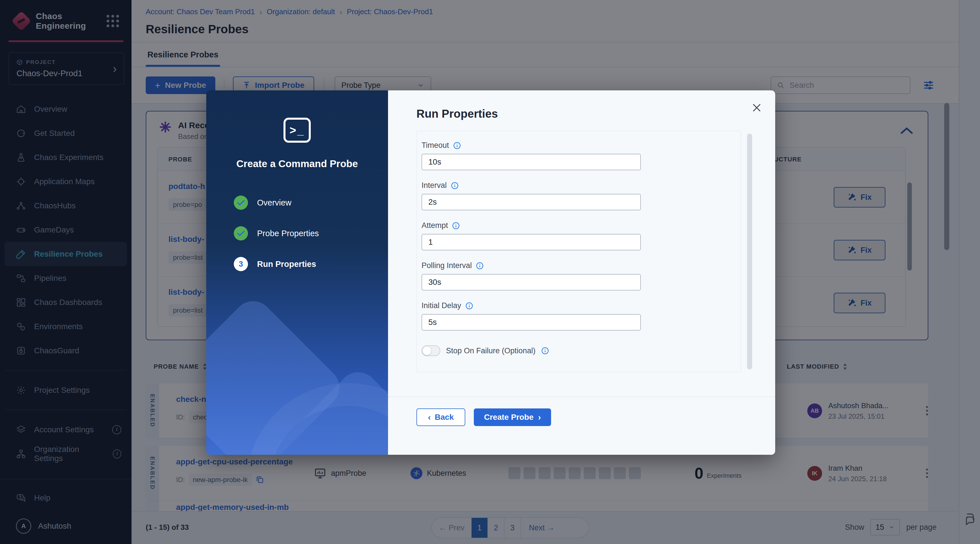  Describe the element at coordinates (531, 322) in the screenshot. I see `initial-delay-input` at that location.